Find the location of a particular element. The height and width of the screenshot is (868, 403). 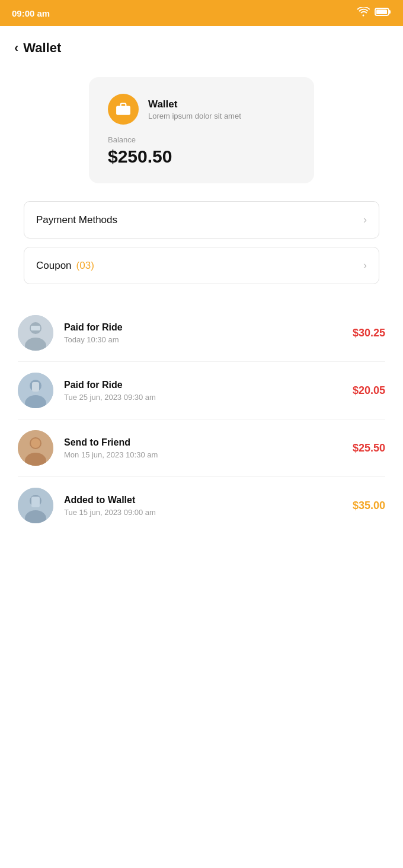

status-time: 09:00 am is located at coordinates (31, 13).